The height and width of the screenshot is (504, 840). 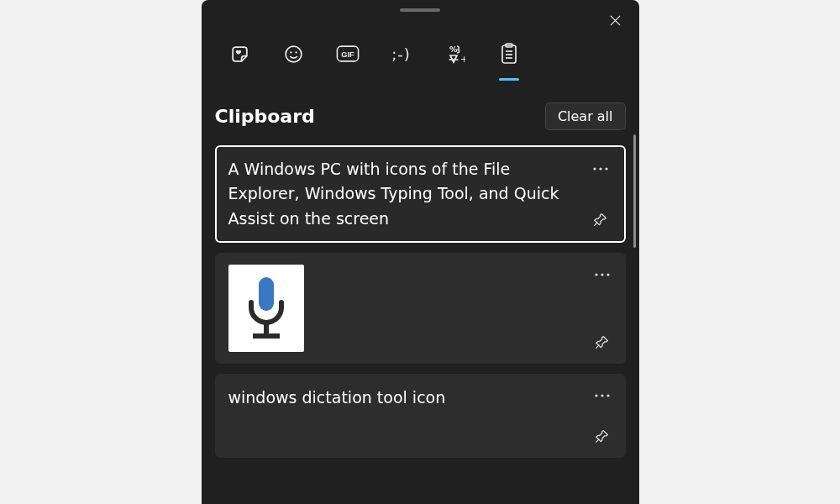 I want to click on section-title: Clipboard, so click(x=265, y=116).